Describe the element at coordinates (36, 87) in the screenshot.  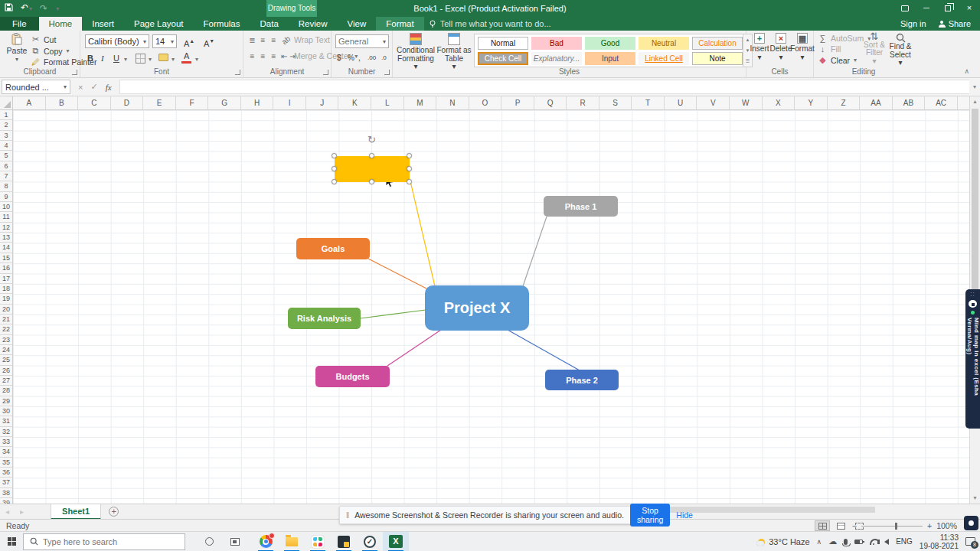
I see `name-box: Rounded ...▾` at that location.